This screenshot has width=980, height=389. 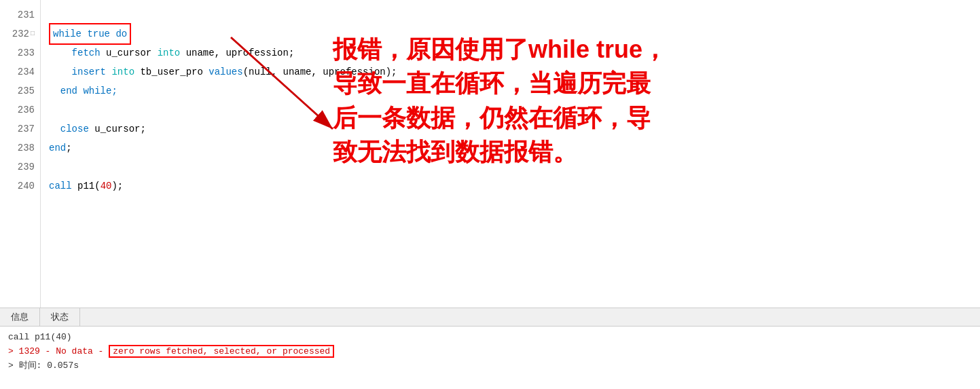 I want to click on panel-output: call p11(40) > 1329 - No data - zero row…, so click(x=490, y=352).